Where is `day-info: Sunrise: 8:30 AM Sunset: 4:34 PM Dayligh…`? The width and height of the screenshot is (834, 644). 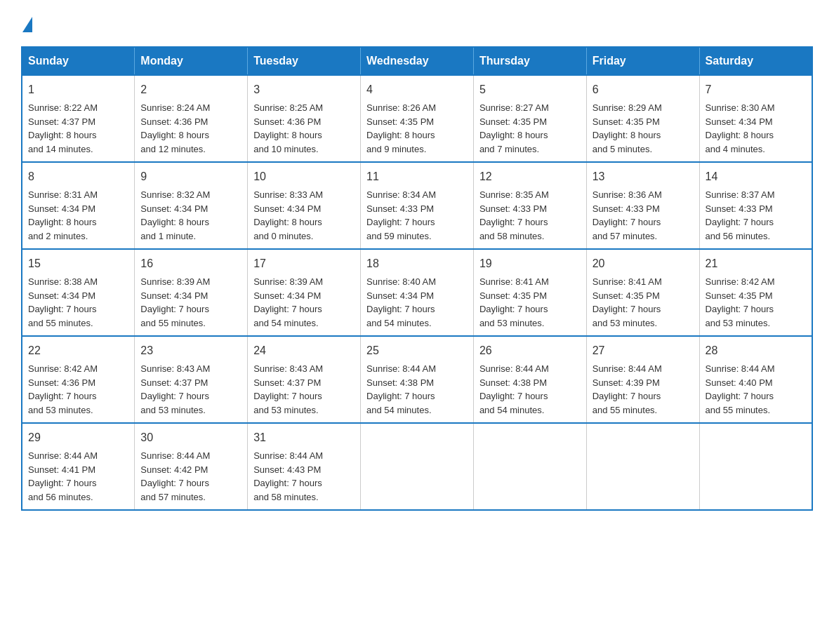 day-info: Sunrise: 8:30 AM Sunset: 4:34 PM Dayligh… is located at coordinates (755, 128).